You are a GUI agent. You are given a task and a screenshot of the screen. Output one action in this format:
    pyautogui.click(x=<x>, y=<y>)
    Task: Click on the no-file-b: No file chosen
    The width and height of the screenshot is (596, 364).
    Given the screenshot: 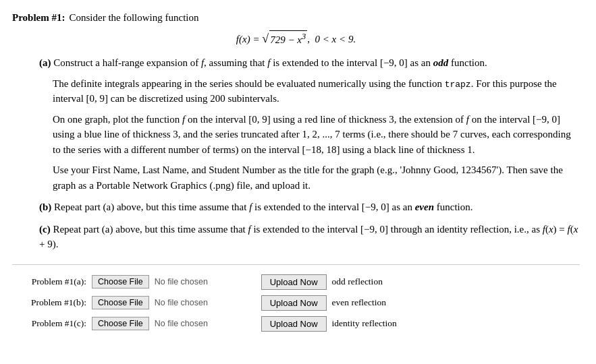 What is the action you would take?
    pyautogui.click(x=205, y=303)
    